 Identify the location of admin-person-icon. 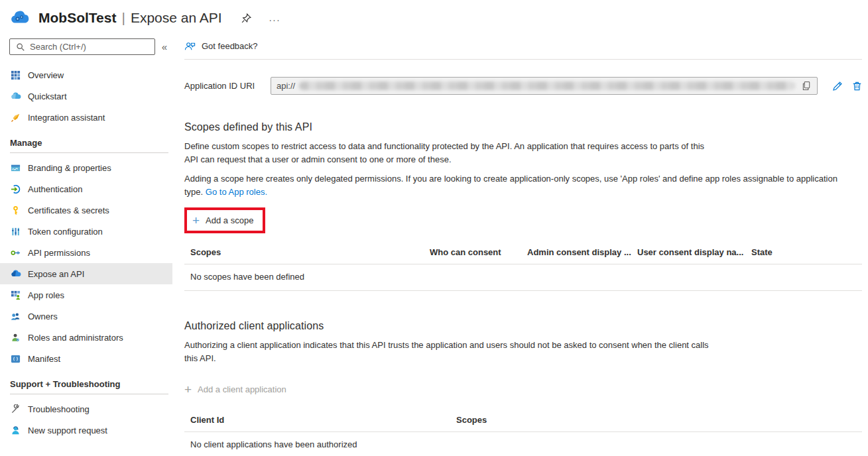
(16, 338).